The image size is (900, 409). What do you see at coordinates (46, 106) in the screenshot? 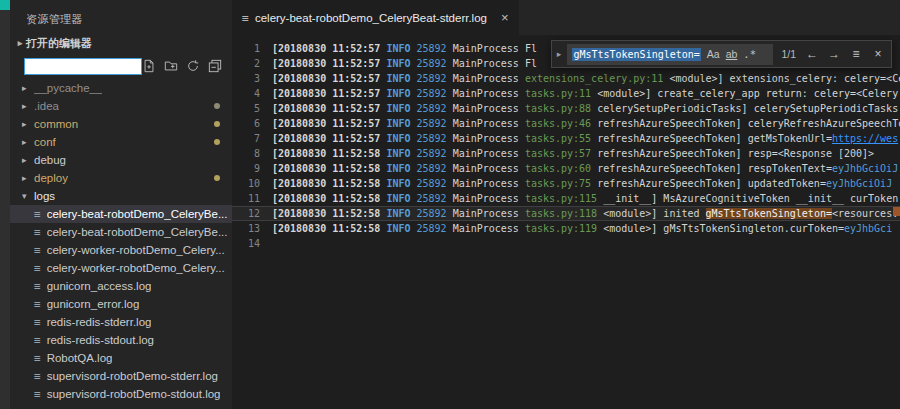
I see `folder-name: .idea` at bounding box center [46, 106].